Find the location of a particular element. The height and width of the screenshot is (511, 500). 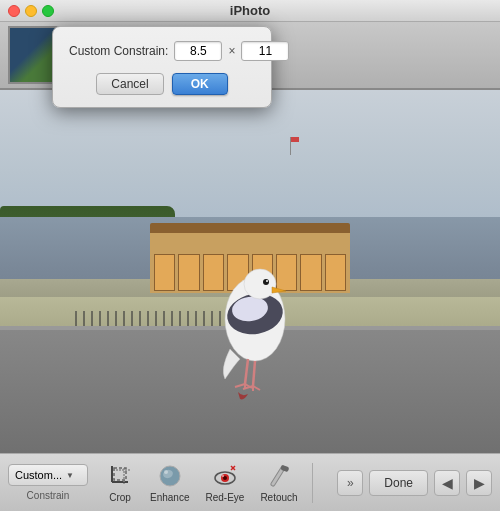

flag-banner is located at coordinates (295, 140).